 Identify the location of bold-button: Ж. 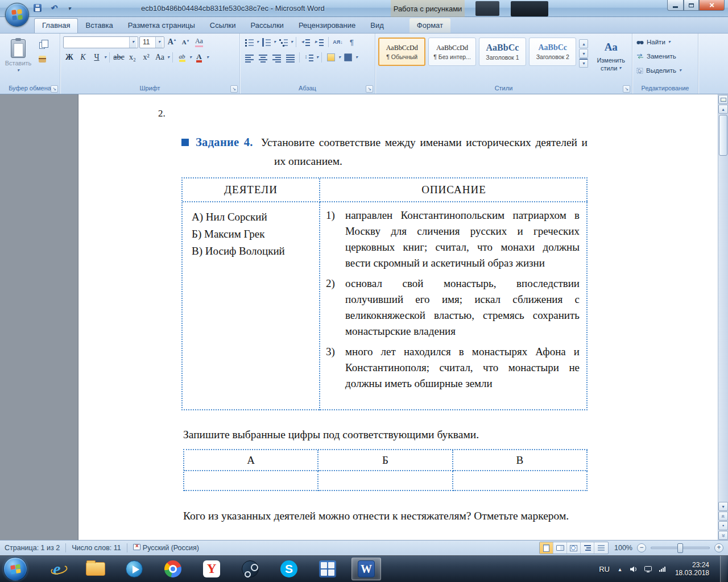
(69, 57).